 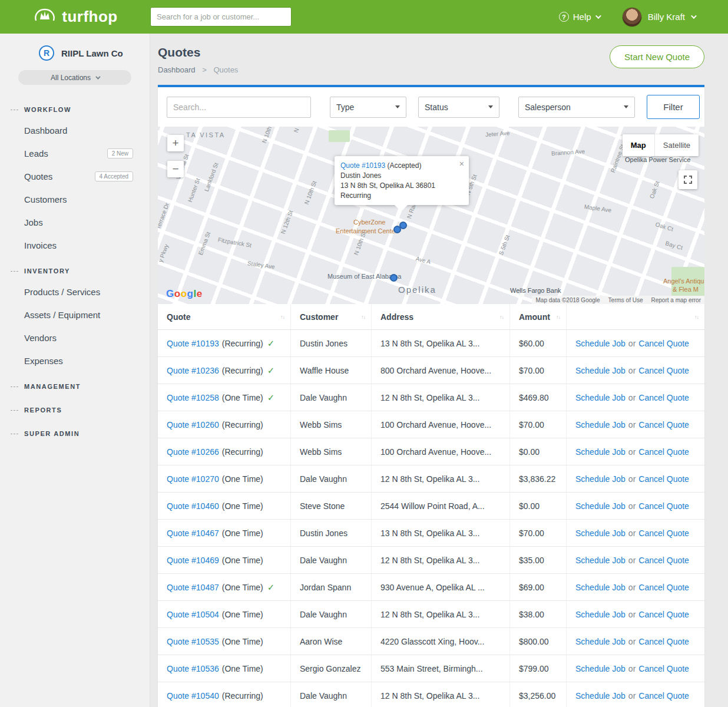 What do you see at coordinates (75, 153) in the screenshot?
I see `sidebar-item-leads: Leads2 New` at bounding box center [75, 153].